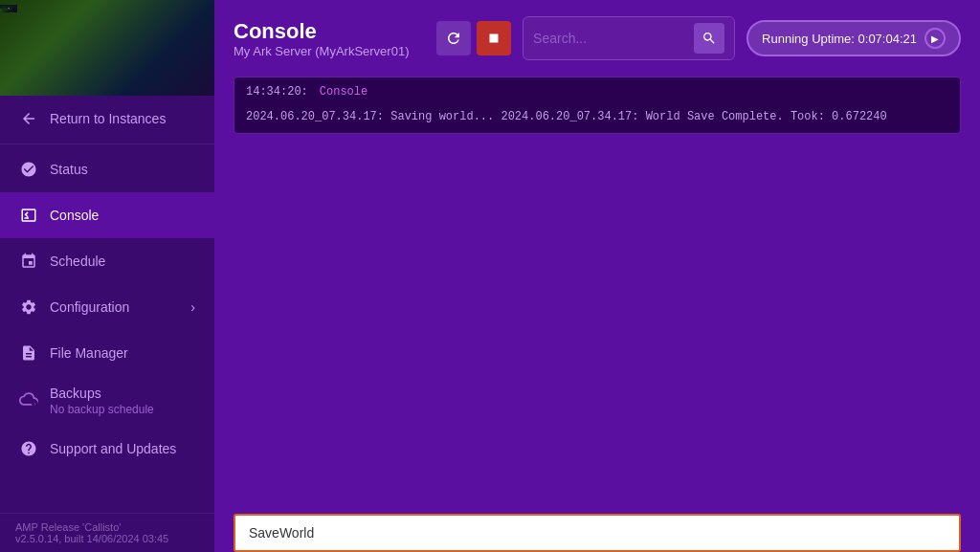 This screenshot has height=552, width=980. Describe the element at coordinates (629, 38) in the screenshot. I see `search-box` at that location.